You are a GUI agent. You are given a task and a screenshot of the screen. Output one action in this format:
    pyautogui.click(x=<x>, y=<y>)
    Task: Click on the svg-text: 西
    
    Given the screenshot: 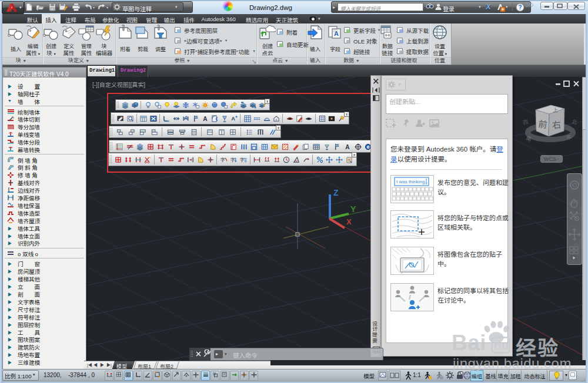 What is the action you would take?
    pyautogui.click(x=526, y=122)
    